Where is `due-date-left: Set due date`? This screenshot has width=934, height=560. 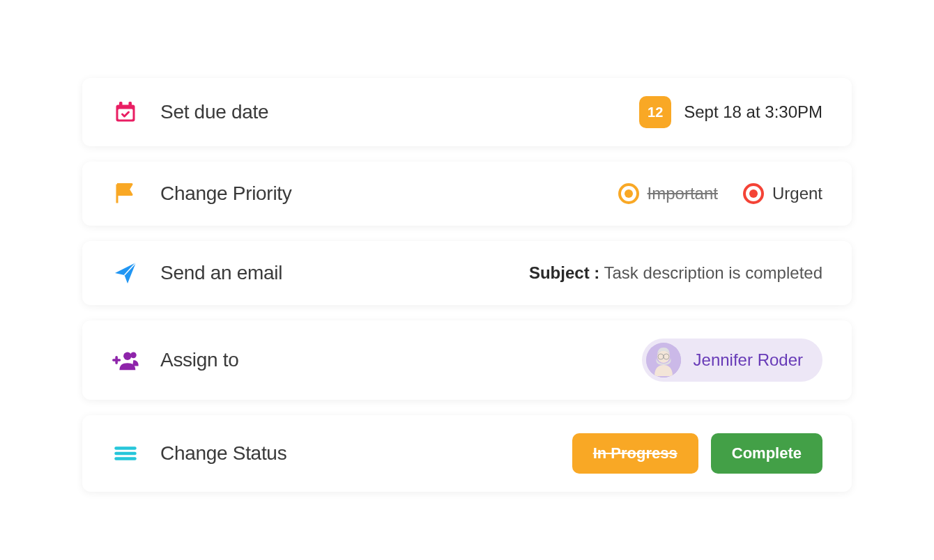
due-date-left: Set due date is located at coordinates (190, 112).